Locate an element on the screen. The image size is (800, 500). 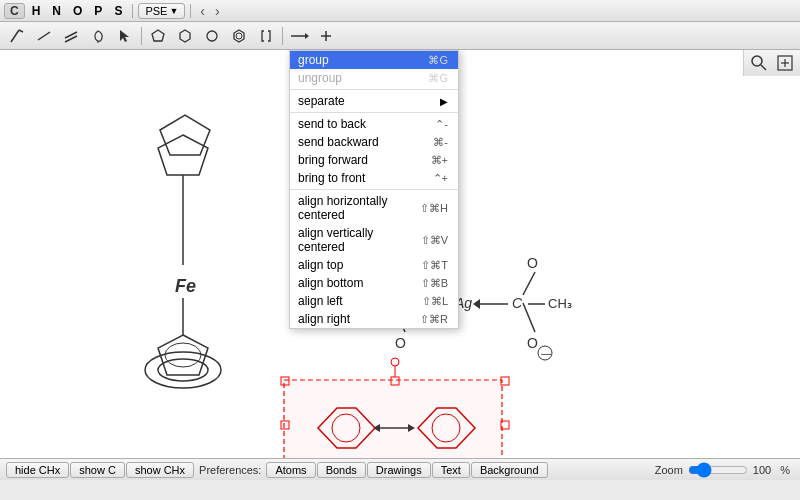
menu-item-label: send to back is located at coordinates (332, 124).